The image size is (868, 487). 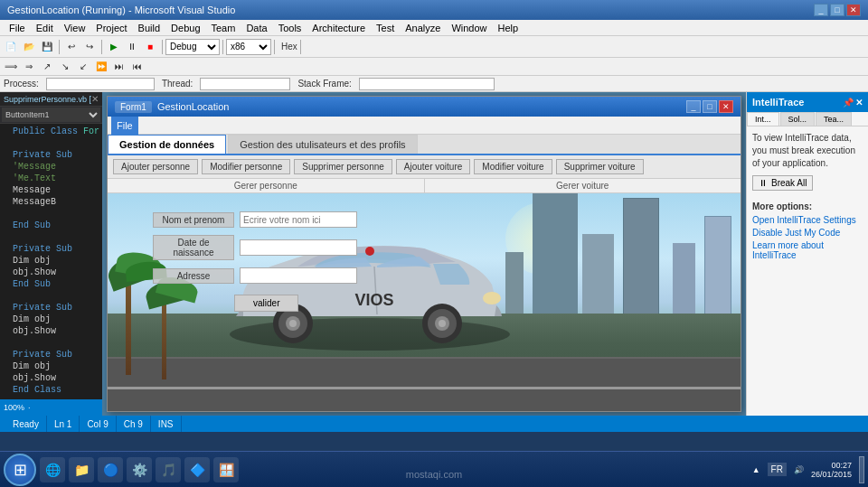 I want to click on code-line-11: Private Sub, so click(x=51, y=249).